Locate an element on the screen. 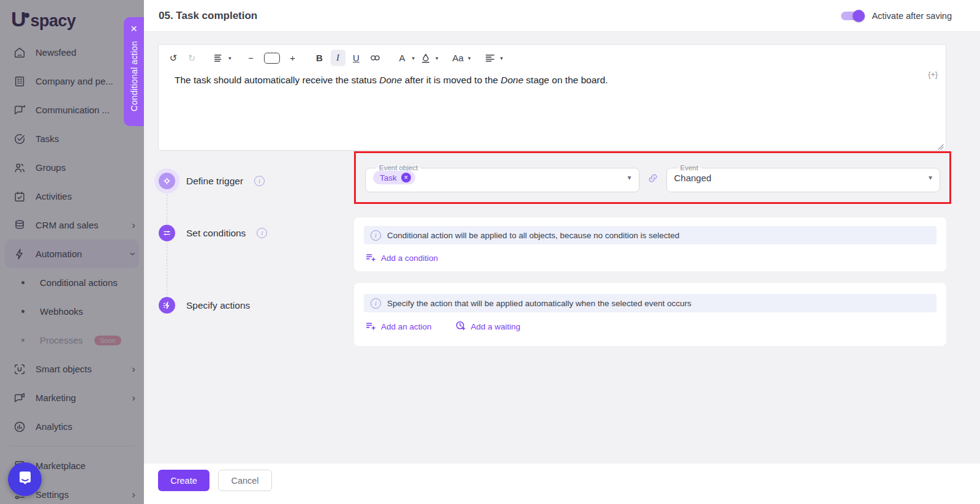 Image resolution: width=980 pixels, height=504 pixels. panel-header: 05. Task completion Activate after savin… is located at coordinates (562, 16).